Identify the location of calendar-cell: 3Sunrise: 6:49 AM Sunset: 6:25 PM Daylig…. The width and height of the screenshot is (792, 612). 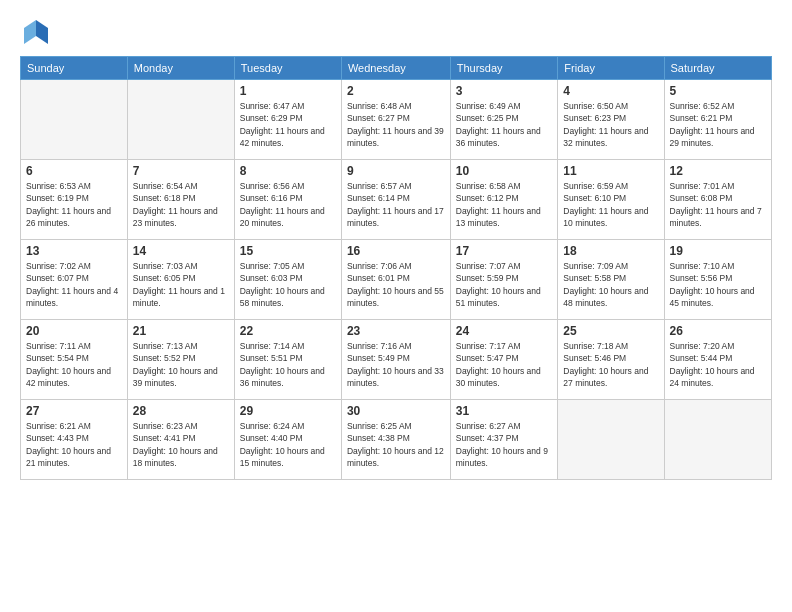
(504, 120).